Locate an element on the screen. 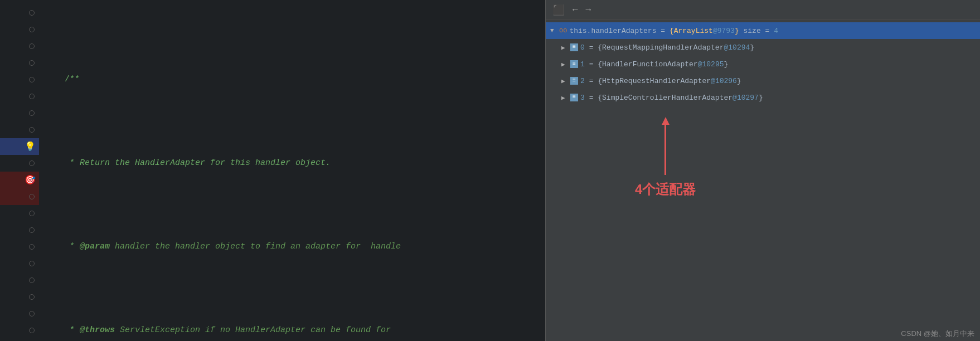 The width and height of the screenshot is (980, 341). forward-icon: → is located at coordinates (589, 10).